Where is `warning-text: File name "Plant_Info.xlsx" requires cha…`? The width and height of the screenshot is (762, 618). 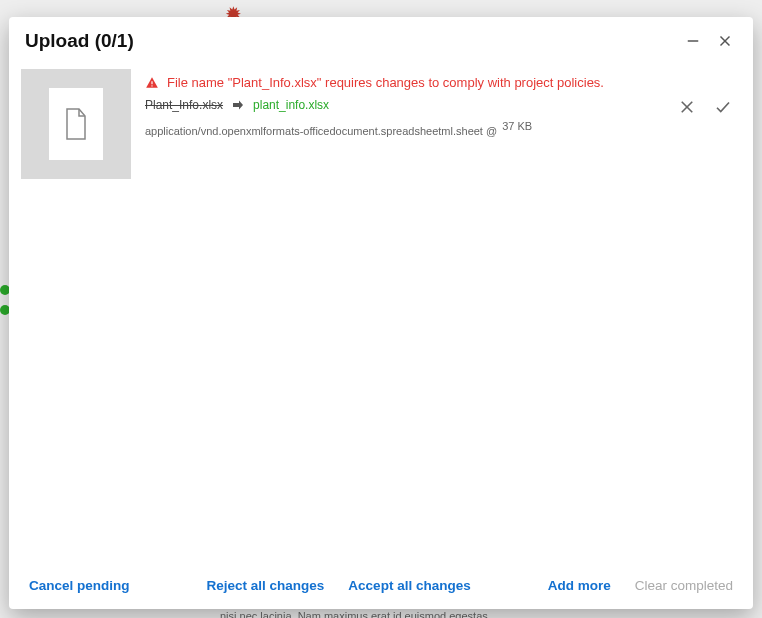
warning-text: File name "Plant_Info.xlsx" requires cha… is located at coordinates (386, 82).